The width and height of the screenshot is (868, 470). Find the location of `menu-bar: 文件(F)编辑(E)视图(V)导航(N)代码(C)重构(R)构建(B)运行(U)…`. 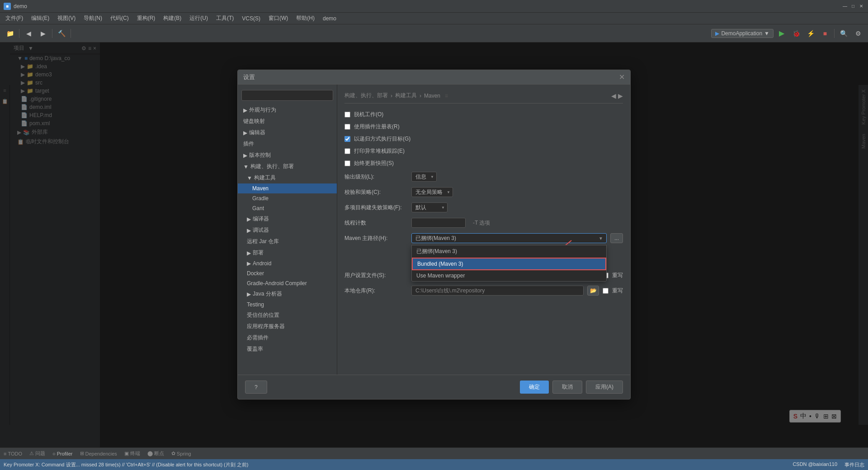

menu-bar: 文件(F)编辑(E)视图(V)导航(N)代码(C)重构(R)构建(B)运行(U)… is located at coordinates (434, 19).